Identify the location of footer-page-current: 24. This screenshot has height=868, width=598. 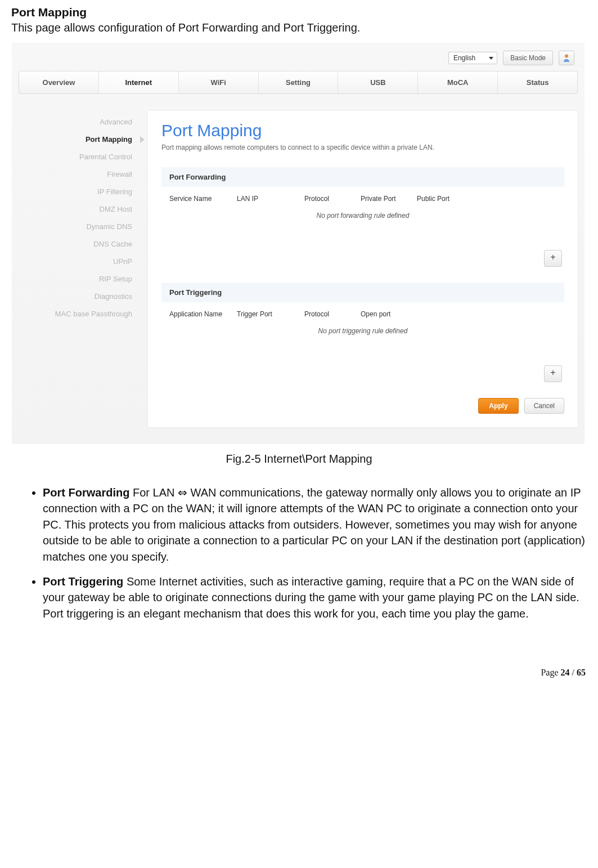
(565, 672).